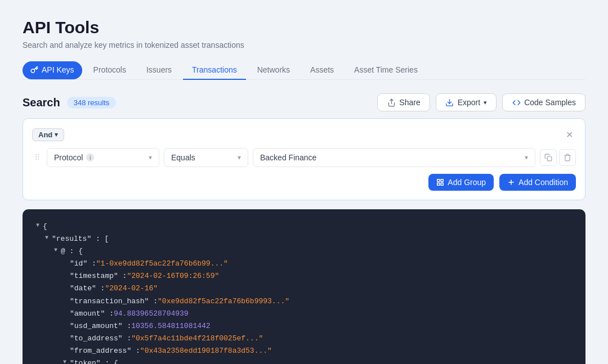 Image resolution: width=608 pixels, height=364 pixels. I want to click on field-select: Protocol i ▾, so click(103, 158).